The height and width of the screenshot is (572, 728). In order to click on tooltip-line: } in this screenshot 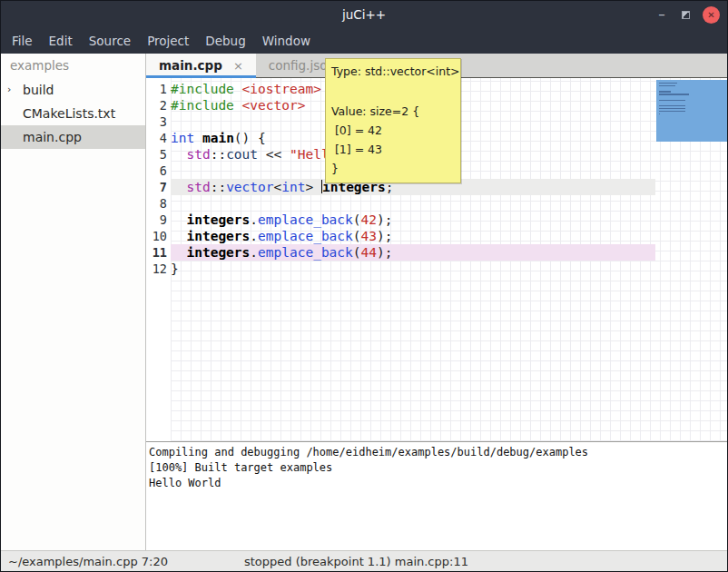, I will do `click(393, 169)`.